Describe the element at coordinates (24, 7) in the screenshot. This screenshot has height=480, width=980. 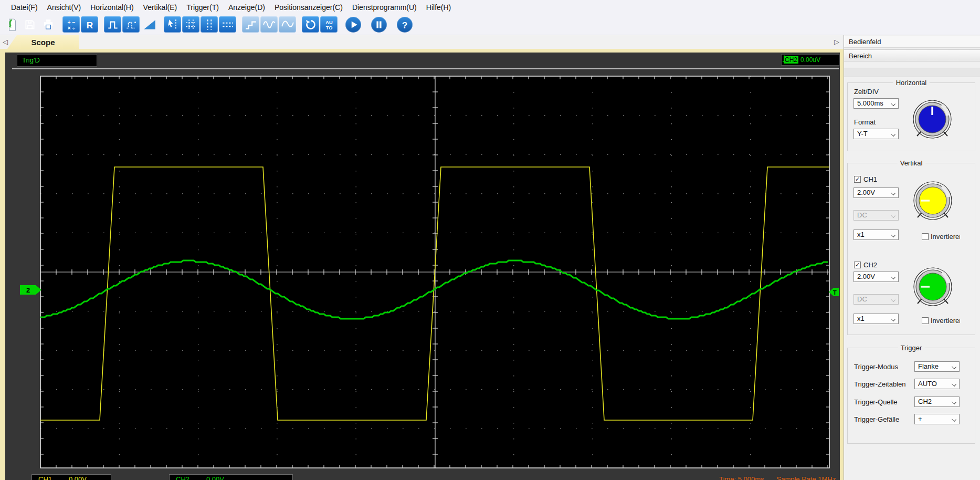
I see `menu-item-datei: Datei(F)` at that location.